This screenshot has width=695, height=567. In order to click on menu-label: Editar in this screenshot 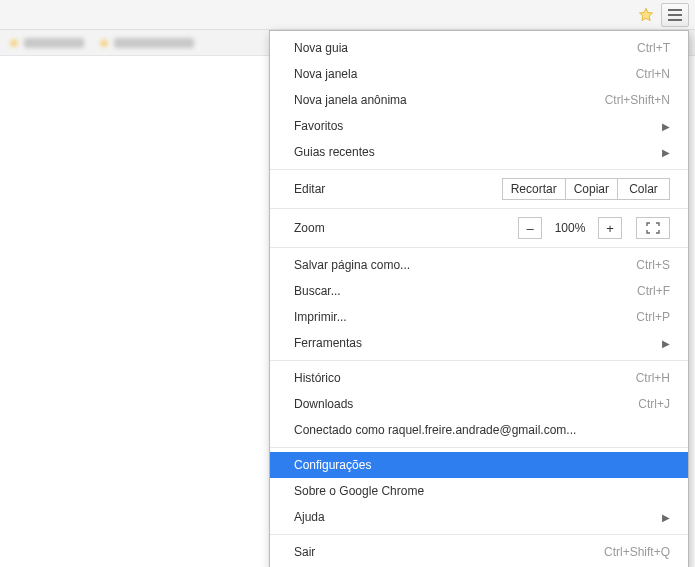, I will do `click(398, 189)`.